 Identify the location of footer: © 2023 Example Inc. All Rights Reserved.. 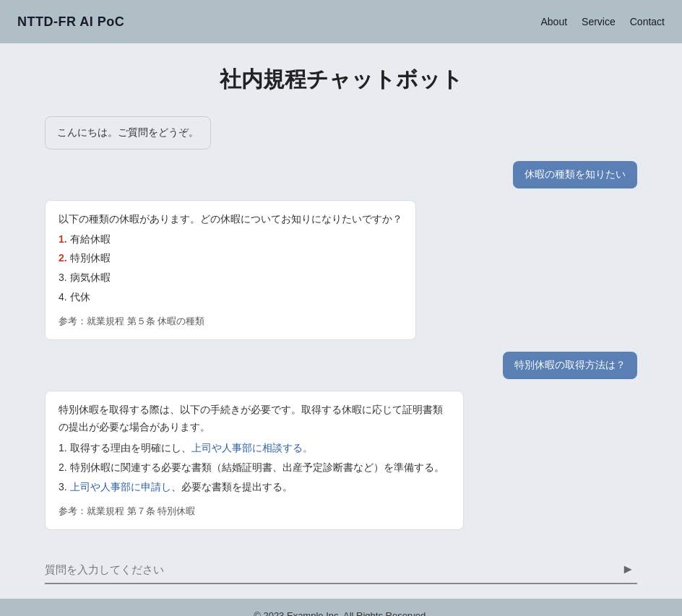
(341, 607).